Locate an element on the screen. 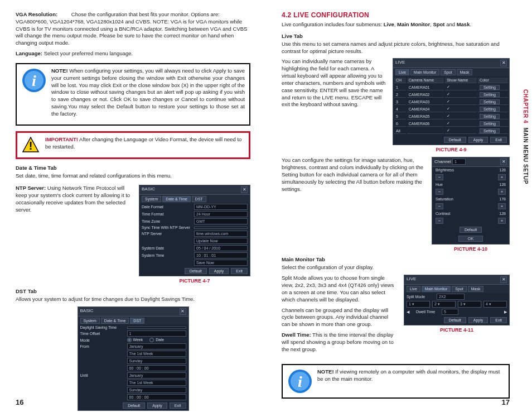 The image size is (532, 412). splitmode-select: 2X2 is located at coordinates (451, 297).